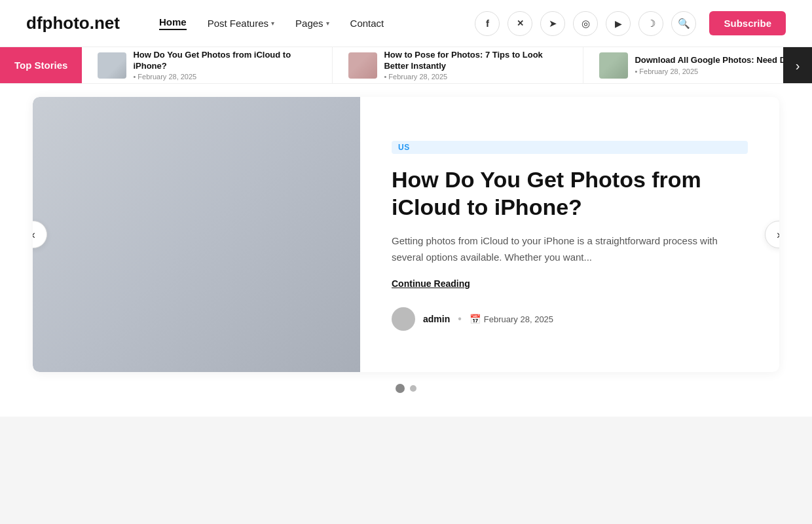  Describe the element at coordinates (225, 61) in the screenshot. I see `ticker-title-1: How Do You Get Photos from iCloud to iPh…` at that location.